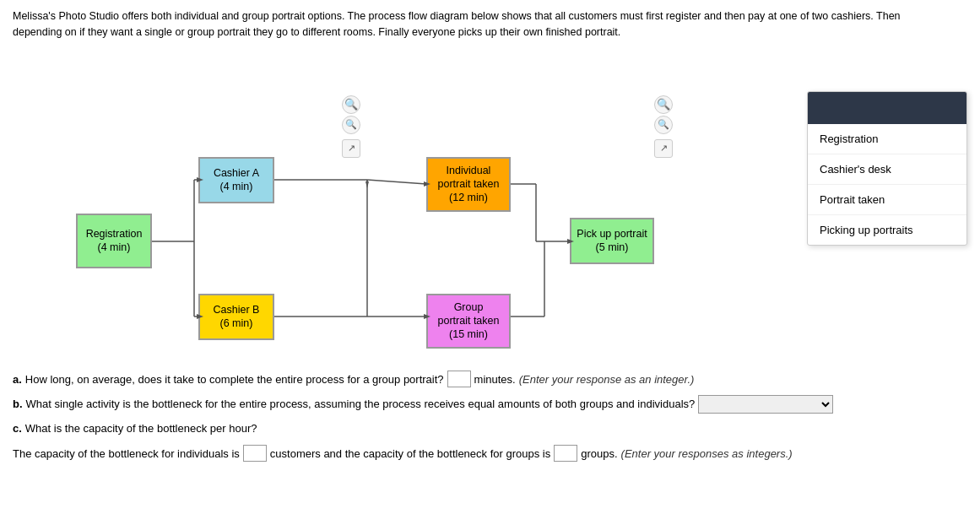 Image resolution: width=980 pixels, height=514 pixels. I want to click on q-b-label: b., so click(18, 403).